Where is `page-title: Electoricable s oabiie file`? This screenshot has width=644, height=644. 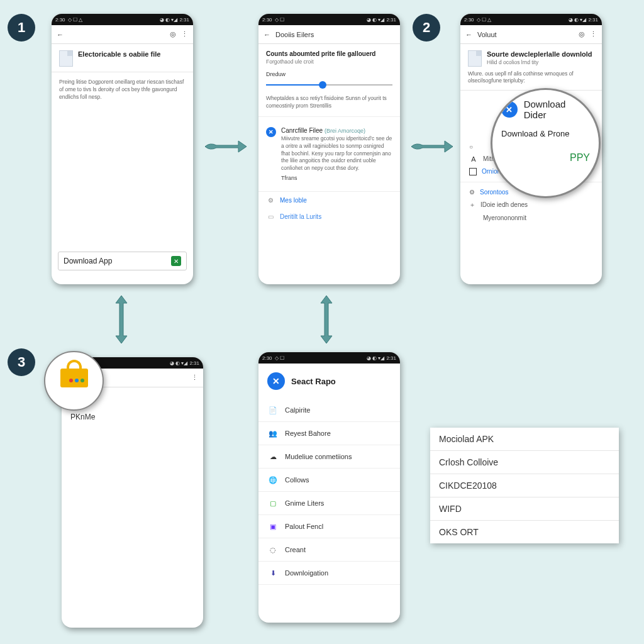
page-title: Electoricable s oabiie file is located at coordinates (119, 54).